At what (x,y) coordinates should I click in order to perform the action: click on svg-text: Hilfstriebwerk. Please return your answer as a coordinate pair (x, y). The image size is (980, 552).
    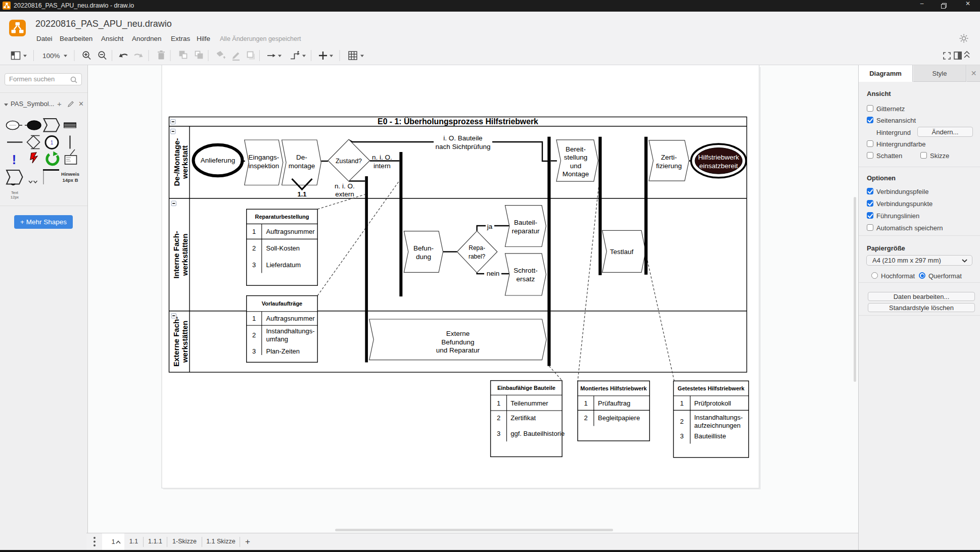
    Looking at the image, I should click on (719, 158).